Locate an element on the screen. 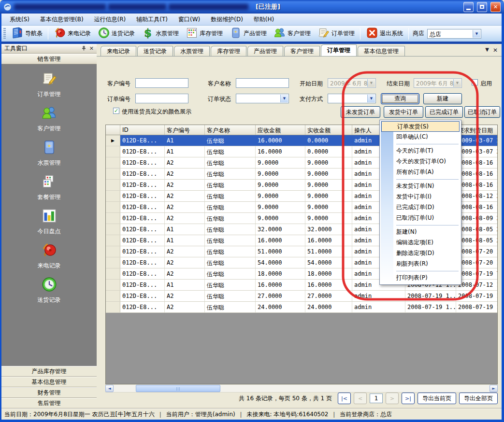 The image size is (504, 422). sidebar-item-package-grid: 套餐管理 is located at coordinates (49, 187).